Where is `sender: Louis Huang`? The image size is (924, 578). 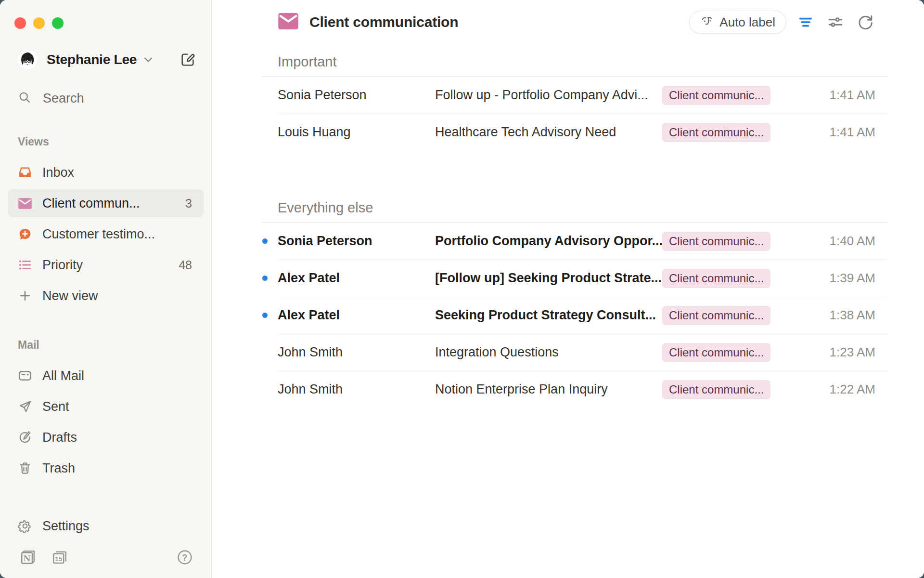 sender: Louis Huang is located at coordinates (356, 132).